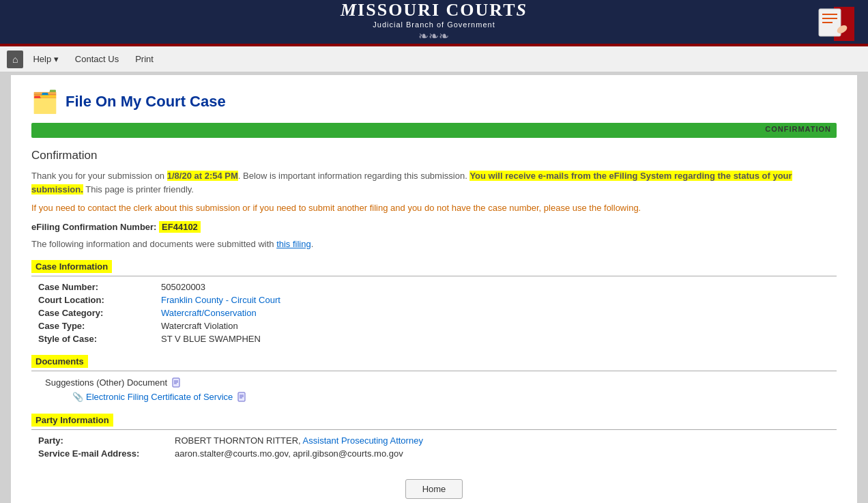  I want to click on site-logo: MISSOURI COURTS Judicial Branch of Gover…, so click(434, 22).